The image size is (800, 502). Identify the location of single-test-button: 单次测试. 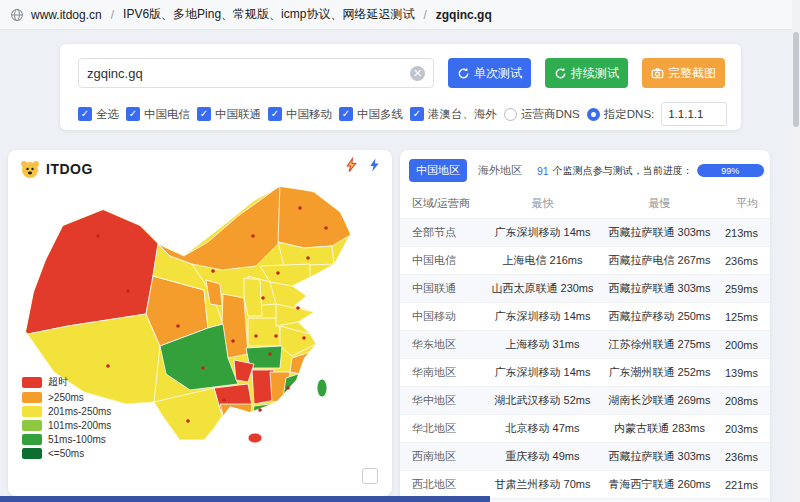
(490, 73).